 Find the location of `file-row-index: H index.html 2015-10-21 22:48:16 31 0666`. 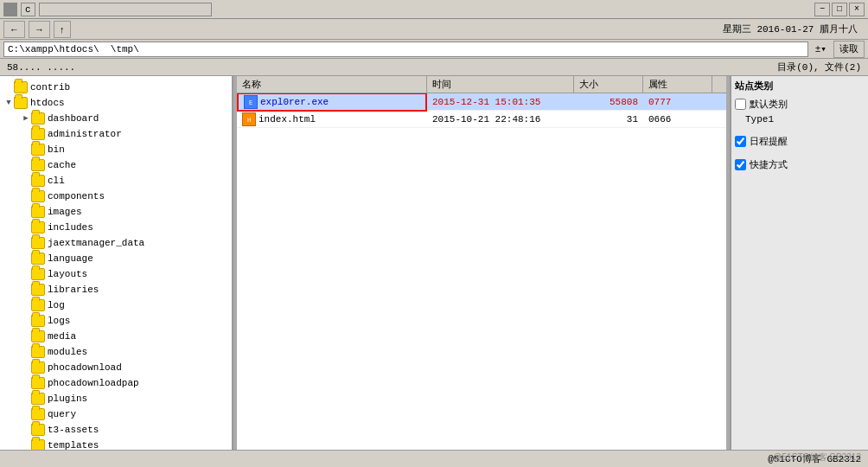

file-row-index: H index.html 2015-10-21 22:48:16 31 0666 is located at coordinates (482, 119).